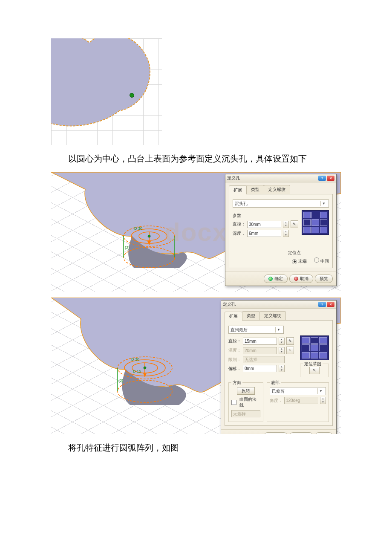 The height and width of the screenshot is (555, 392). What do you see at coordinates (290, 350) in the screenshot?
I see `depth-formula-icon: ✎` at bounding box center [290, 350].